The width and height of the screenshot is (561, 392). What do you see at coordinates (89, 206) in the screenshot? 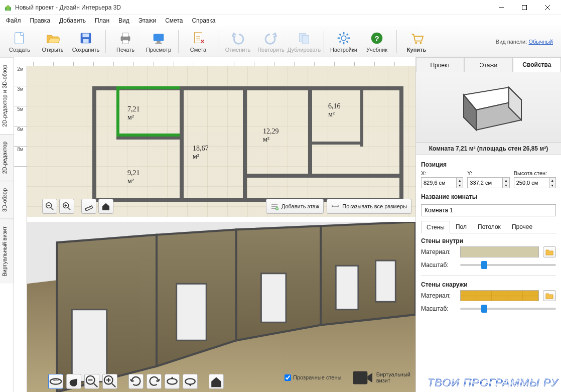
I see `measure-button` at bounding box center [89, 206].